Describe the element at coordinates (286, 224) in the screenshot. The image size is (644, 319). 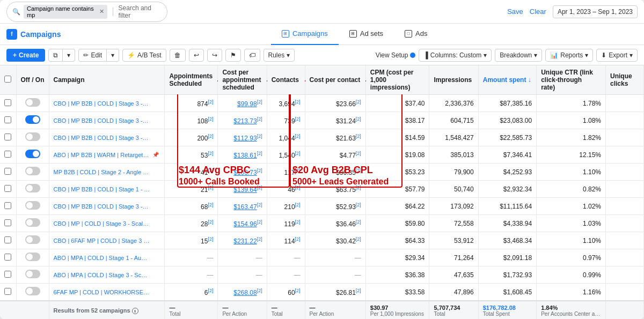
I see `row-contacts: 119[2]` at that location.